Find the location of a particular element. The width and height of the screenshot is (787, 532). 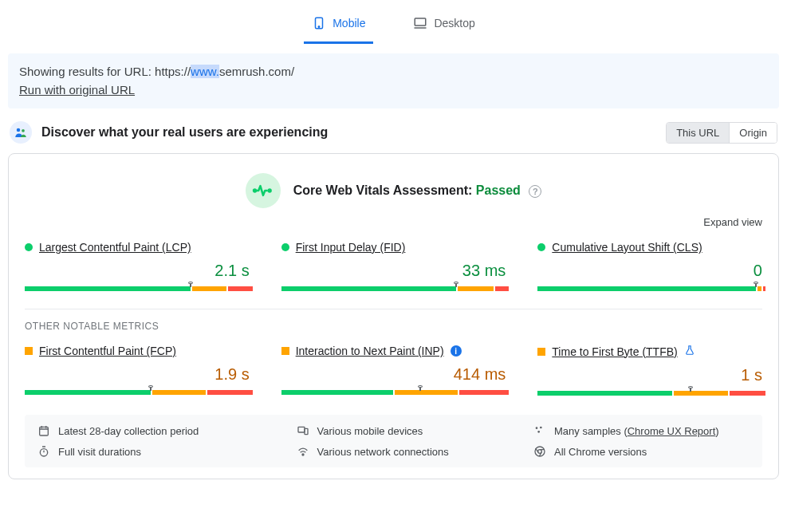

info-icon: i is located at coordinates (456, 351).